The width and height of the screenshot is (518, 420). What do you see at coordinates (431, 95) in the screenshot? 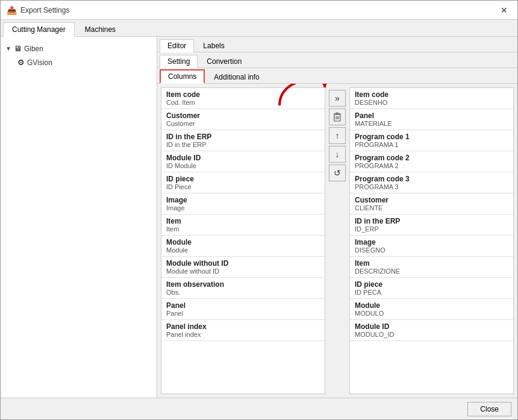
I see `right-item-title: Item code` at bounding box center [431, 95].